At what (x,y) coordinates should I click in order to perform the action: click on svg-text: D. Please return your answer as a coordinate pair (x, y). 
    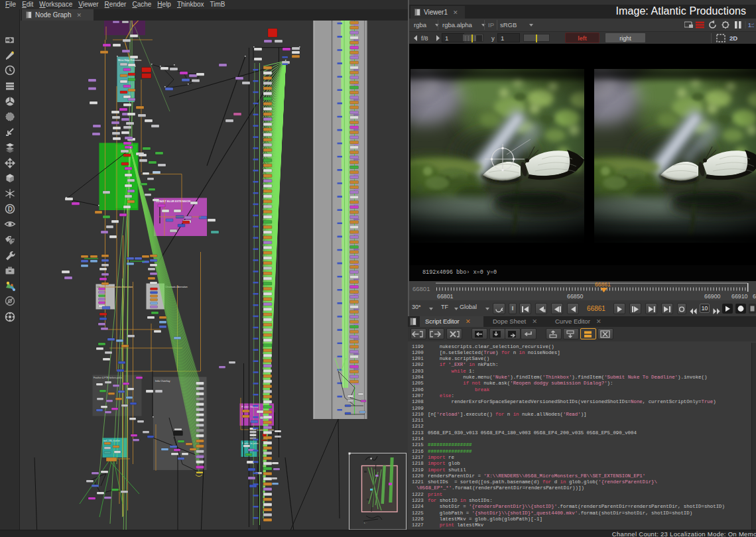
    Looking at the image, I should click on (11, 209).